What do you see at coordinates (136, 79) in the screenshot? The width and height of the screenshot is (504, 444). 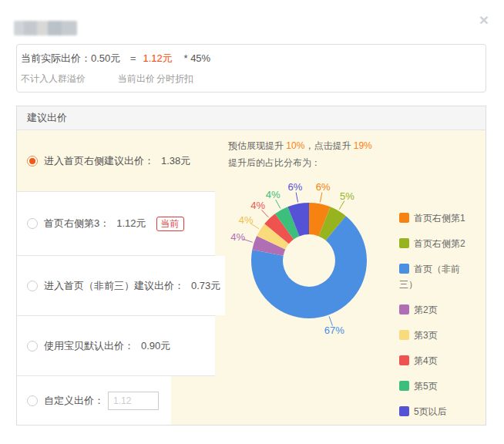 I see `footnote-current-bid: 当前出价` at bounding box center [136, 79].